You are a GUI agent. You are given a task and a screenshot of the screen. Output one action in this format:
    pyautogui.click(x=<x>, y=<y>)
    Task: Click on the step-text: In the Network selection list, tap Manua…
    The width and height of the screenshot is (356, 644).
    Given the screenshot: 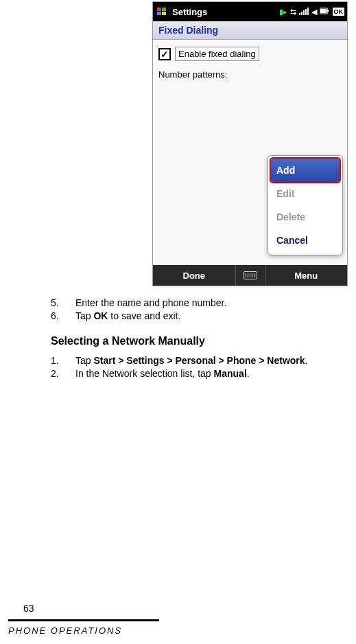 What is the action you would take?
    pyautogui.click(x=163, y=374)
    